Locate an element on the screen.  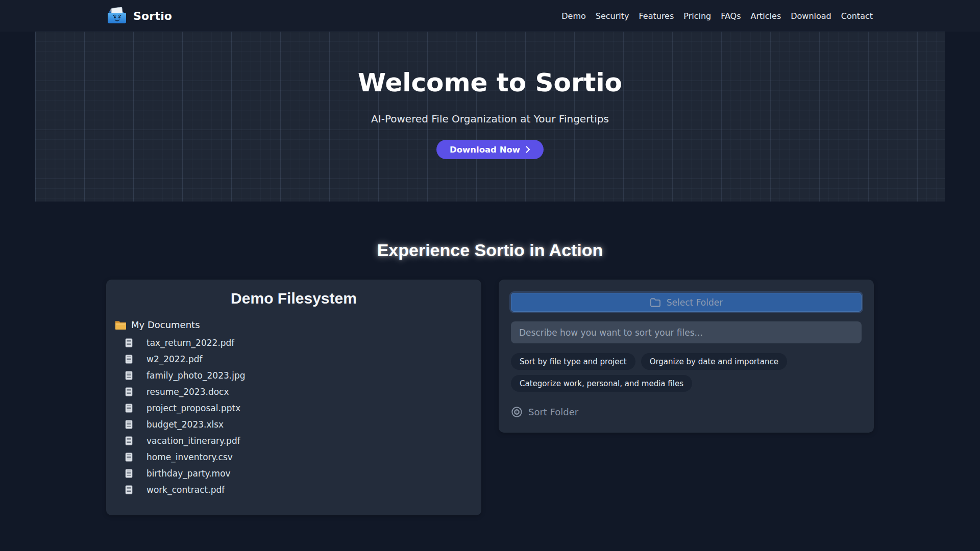
nav-link: Features is located at coordinates (656, 16).